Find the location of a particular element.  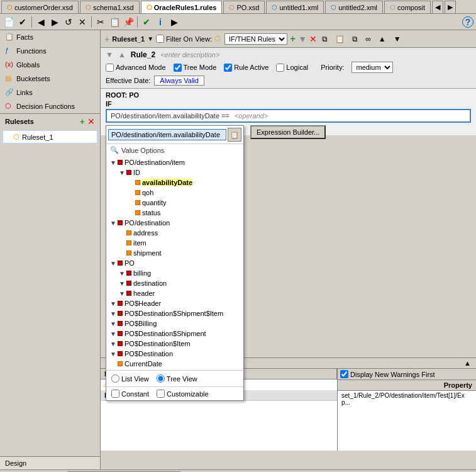

advanced-mode-checkbox is located at coordinates (109, 68).